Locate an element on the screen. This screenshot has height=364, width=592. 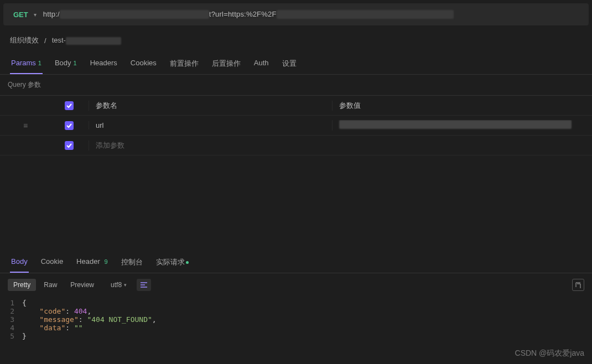
drag-handle-icon: ≡ is located at coordinates (25, 126).